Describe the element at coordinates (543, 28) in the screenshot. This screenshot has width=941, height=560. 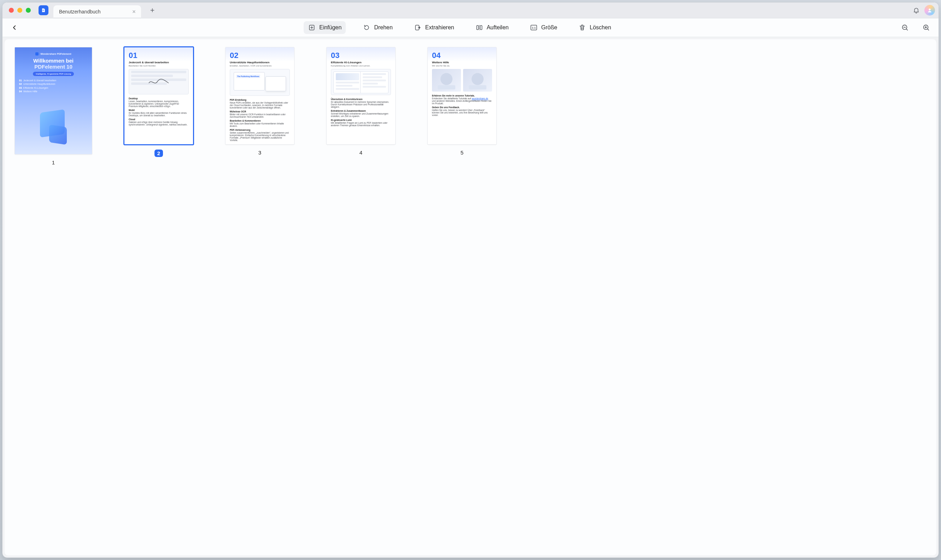
I see `size-button: 1:1 Größe` at that location.